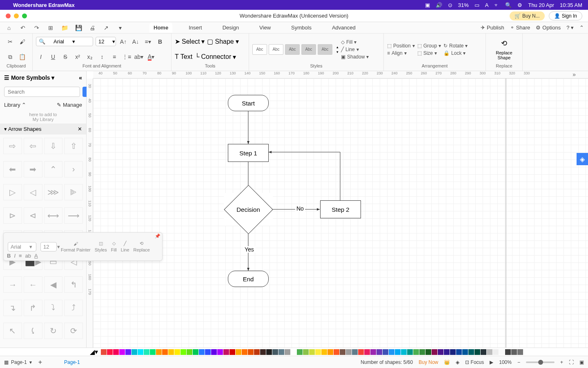 This screenshot has width=588, height=368. I want to click on input-icon: A, so click(487, 5).